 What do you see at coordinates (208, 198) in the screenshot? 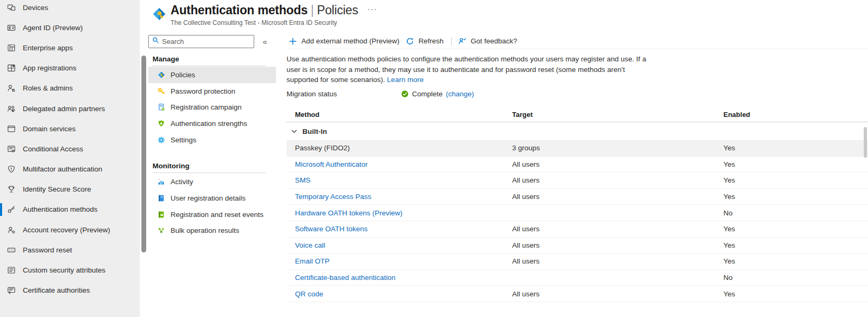
I see `menu-item-label: User registration details` at bounding box center [208, 198].